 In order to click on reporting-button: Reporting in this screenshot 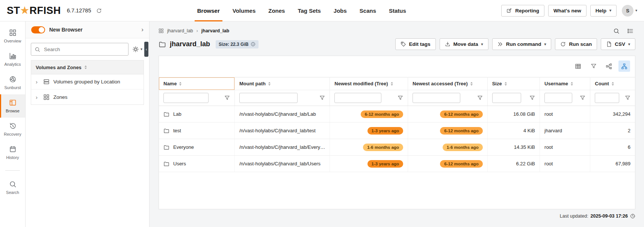, I will do `click(523, 11)`.